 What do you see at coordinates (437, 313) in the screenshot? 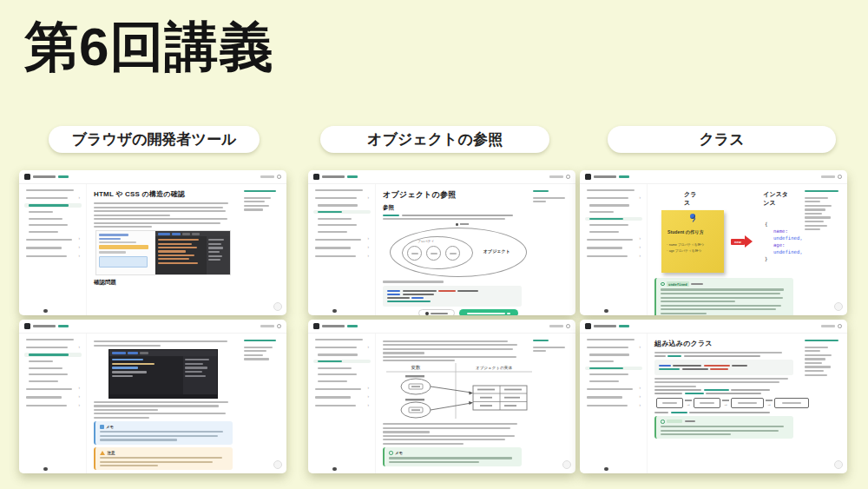
I see `copy-code-button` at bounding box center [437, 313].